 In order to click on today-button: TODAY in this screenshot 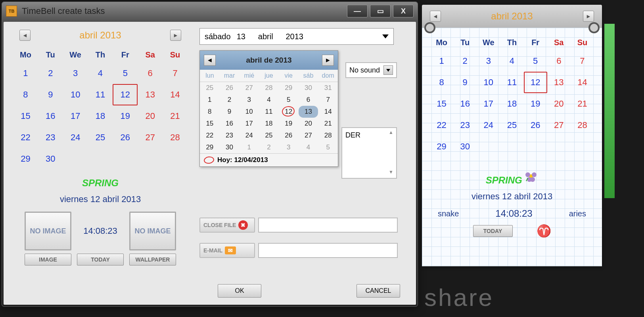, I will do `click(100, 260)`.